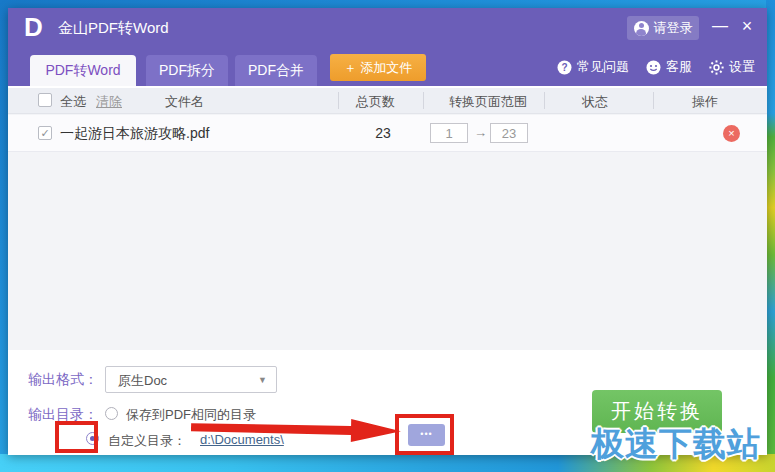  I want to click on faq-label: 常见问题, so click(603, 67).